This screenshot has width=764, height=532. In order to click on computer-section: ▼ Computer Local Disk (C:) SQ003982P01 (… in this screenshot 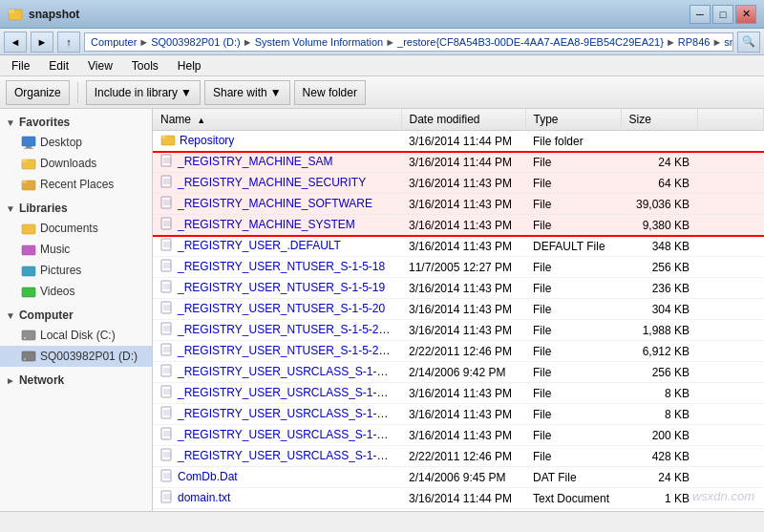, I will do `click(76, 336)`.